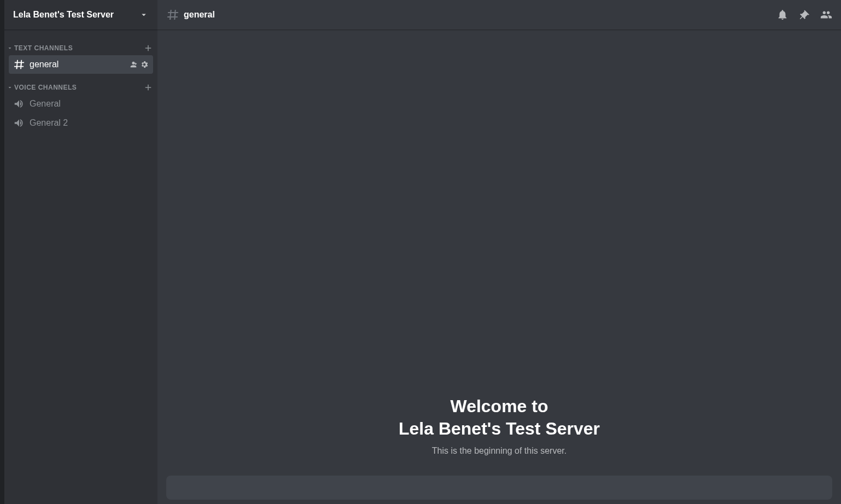 The height and width of the screenshot is (504, 841). What do you see at coordinates (804, 15) in the screenshot?
I see `header-toolbar` at bounding box center [804, 15].